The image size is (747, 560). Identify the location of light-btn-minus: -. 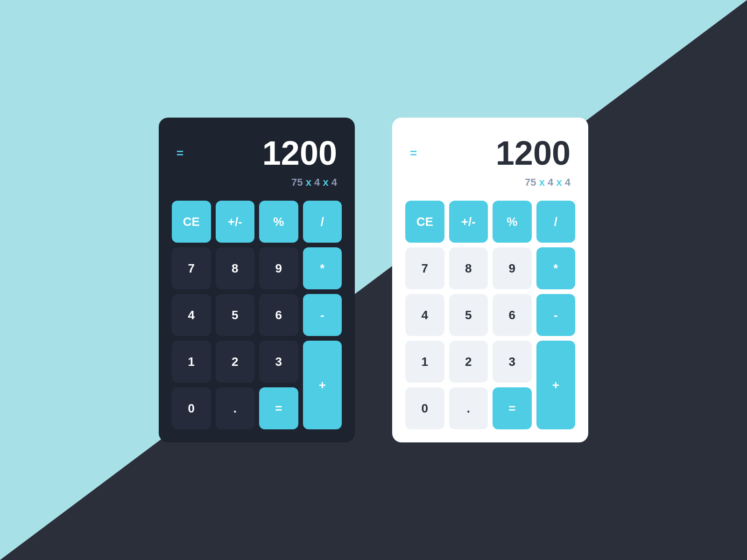
(556, 315).